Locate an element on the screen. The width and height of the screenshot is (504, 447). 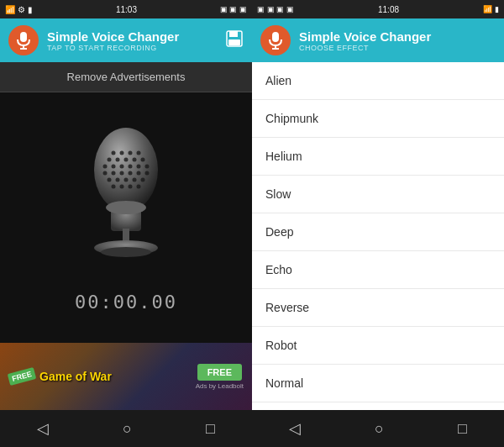
sys-icons-right: 📶 ▮ is located at coordinates (491, 9).